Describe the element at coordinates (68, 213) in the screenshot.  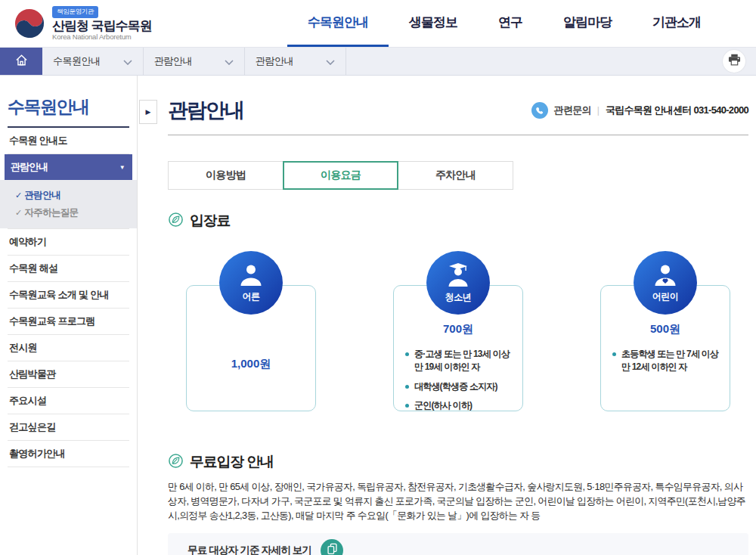
I see `submenu-item-faq: ✓자주하는질문` at that location.